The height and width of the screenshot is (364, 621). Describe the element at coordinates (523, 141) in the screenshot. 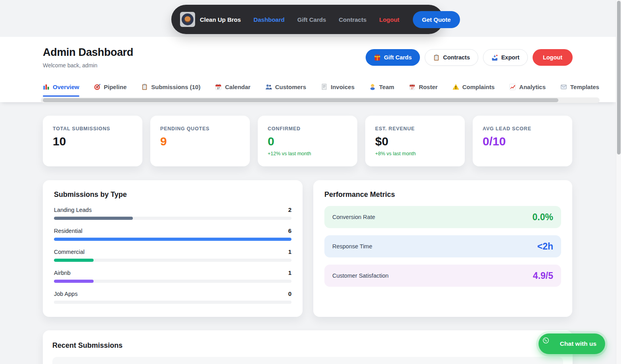

I see `stat-card-avg-lead-score: AVG LEAD SCORE 0/10` at that location.